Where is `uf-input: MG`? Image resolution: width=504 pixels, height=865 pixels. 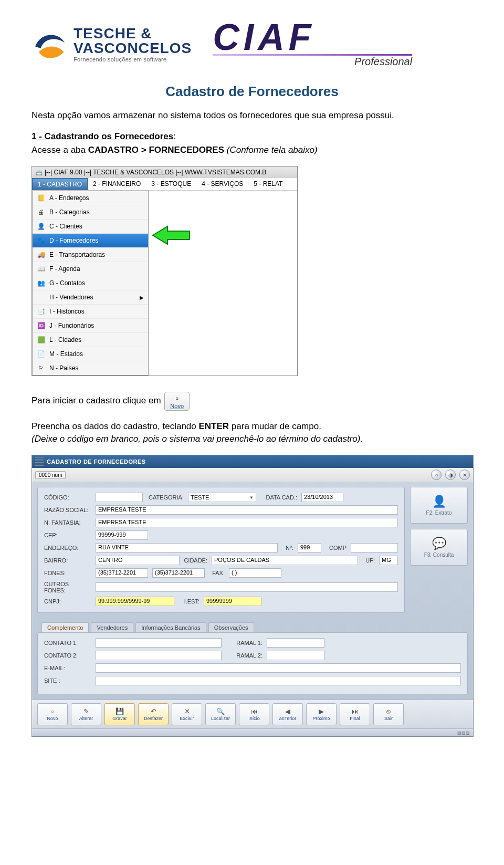 uf-input: MG is located at coordinates (388, 560).